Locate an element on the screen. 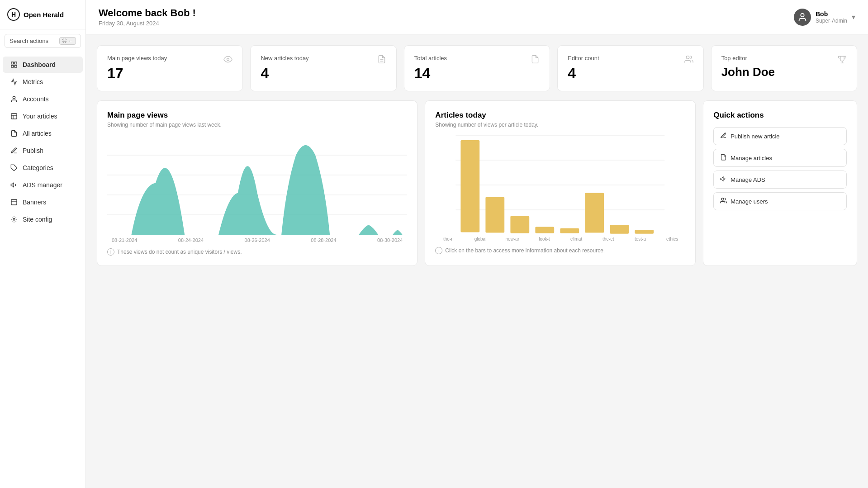  chart-footer: i Click on the bars to access more infor… is located at coordinates (560, 251).